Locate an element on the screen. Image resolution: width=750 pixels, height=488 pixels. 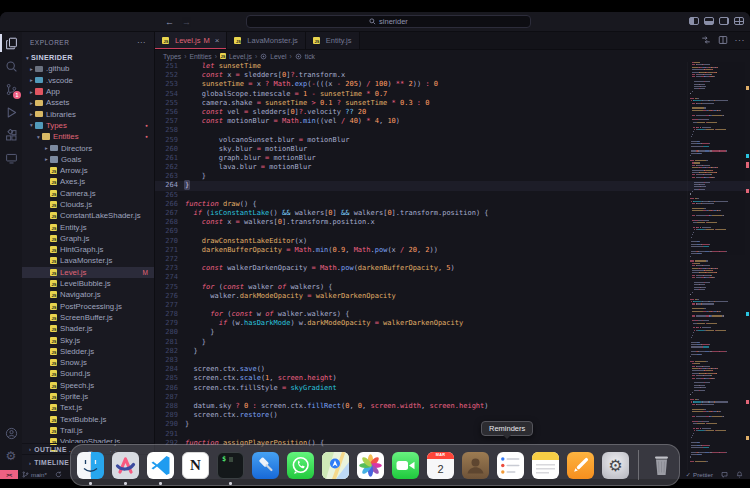
tree-item-Snow.js: JSSnow.js is located at coordinates (88, 362).